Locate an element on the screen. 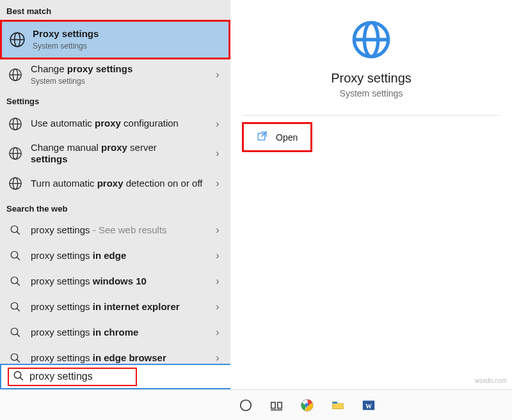 This screenshot has width=512, height=420. result-title: proxy settings - See web results is located at coordinates (118, 230).